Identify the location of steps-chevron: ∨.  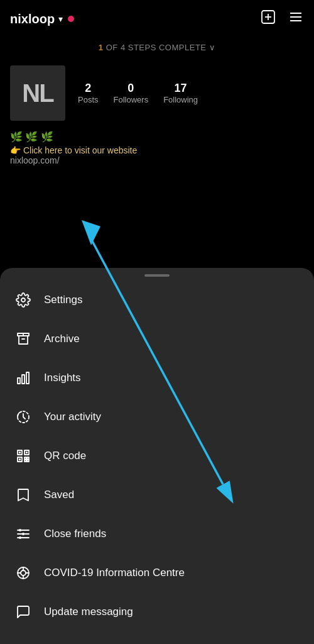
(212, 48).